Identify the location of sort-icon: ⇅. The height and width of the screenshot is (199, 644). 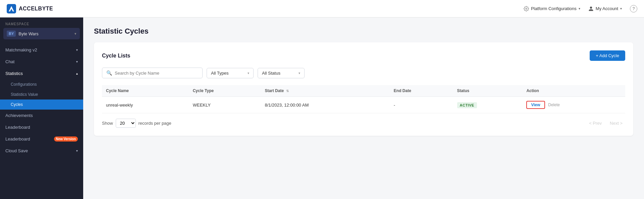
(287, 91).